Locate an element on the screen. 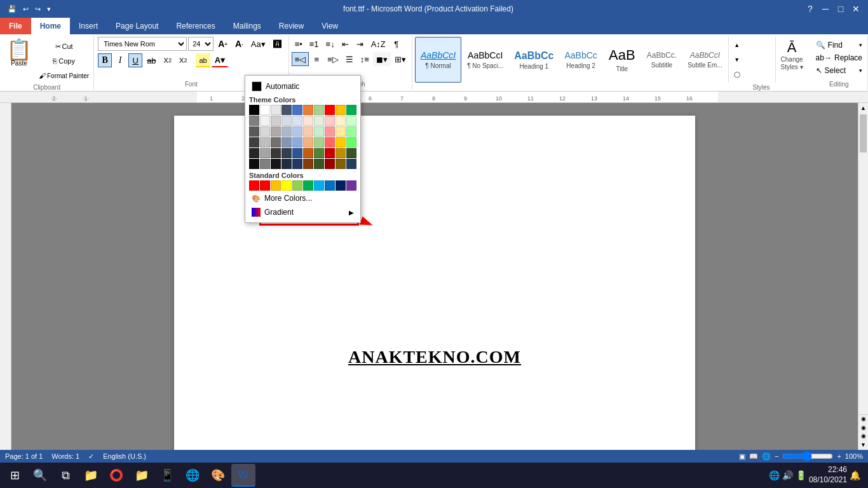 Image resolution: width=868 pixels, height=488 pixels. select-button: ↖ Select ▾ is located at coordinates (839, 71).